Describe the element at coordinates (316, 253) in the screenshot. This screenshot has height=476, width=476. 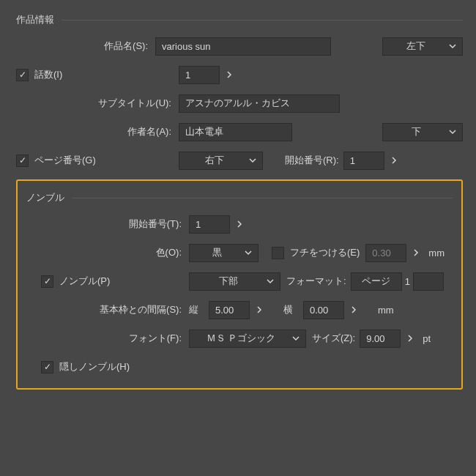
I see `checkbox-border: フチをつける(E)` at that location.